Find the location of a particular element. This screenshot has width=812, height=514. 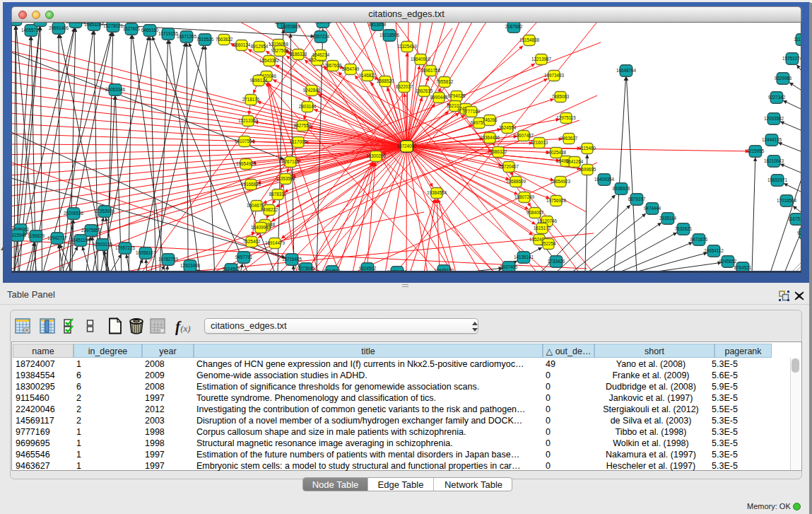

svg-text: 7663822 is located at coordinates (225, 40).